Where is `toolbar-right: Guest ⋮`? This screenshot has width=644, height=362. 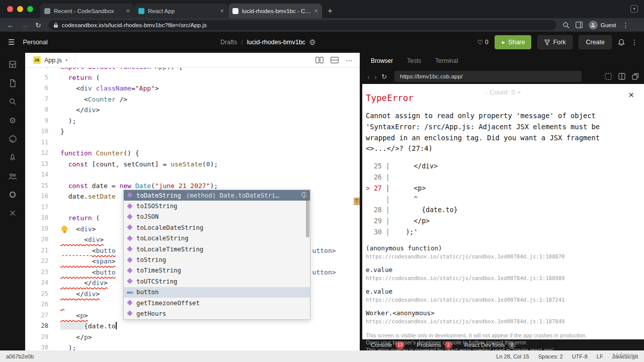 toolbar-right: Guest ⋮ is located at coordinates (596, 25).